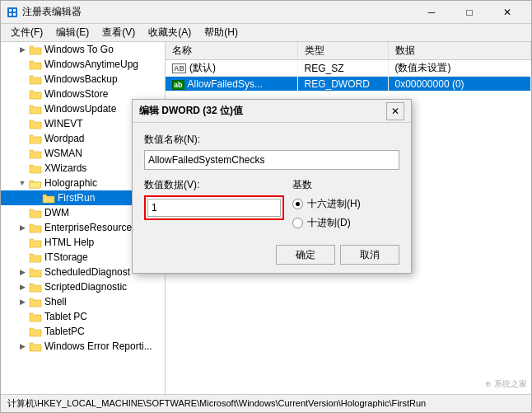 The image size is (532, 413). What do you see at coordinates (221, 33) in the screenshot?
I see `menu-help: 帮助(H)` at bounding box center [221, 33].